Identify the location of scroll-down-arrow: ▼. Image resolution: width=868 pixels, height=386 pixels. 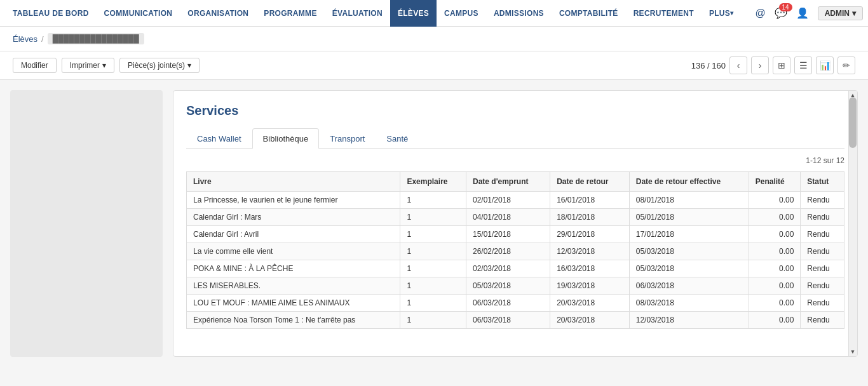
(853, 352).